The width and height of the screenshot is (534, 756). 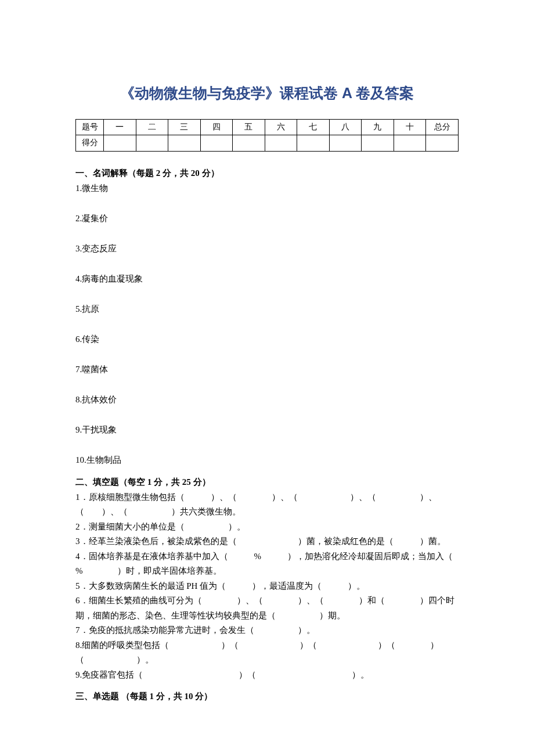 What do you see at coordinates (90, 128) in the screenshot?
I see `cell: 题号` at bounding box center [90, 128].